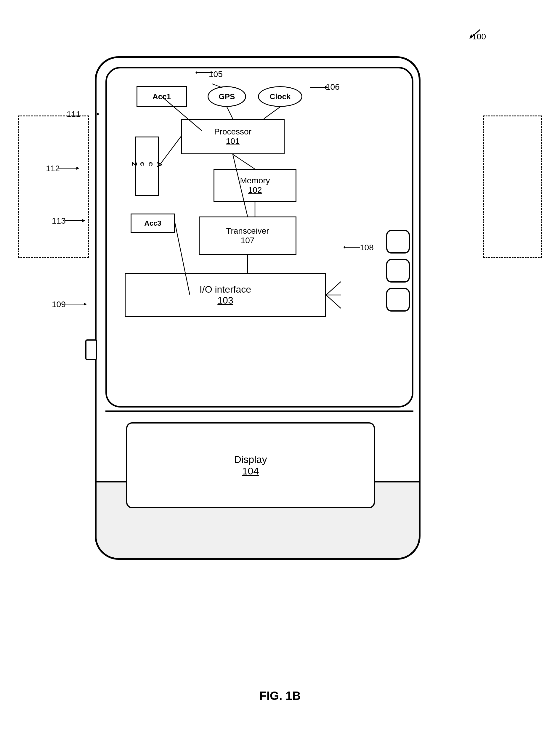 The width and height of the screenshot is (560, 741). I want to click on acc2-box: Acc2, so click(147, 166).